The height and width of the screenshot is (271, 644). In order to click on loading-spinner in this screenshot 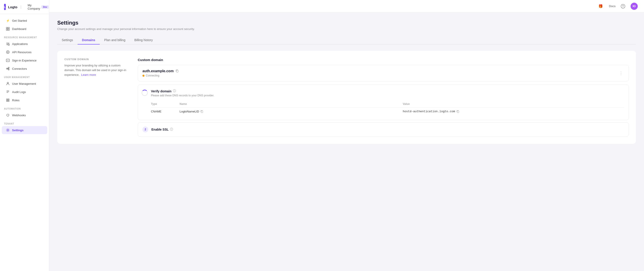, I will do `click(144, 93)`.